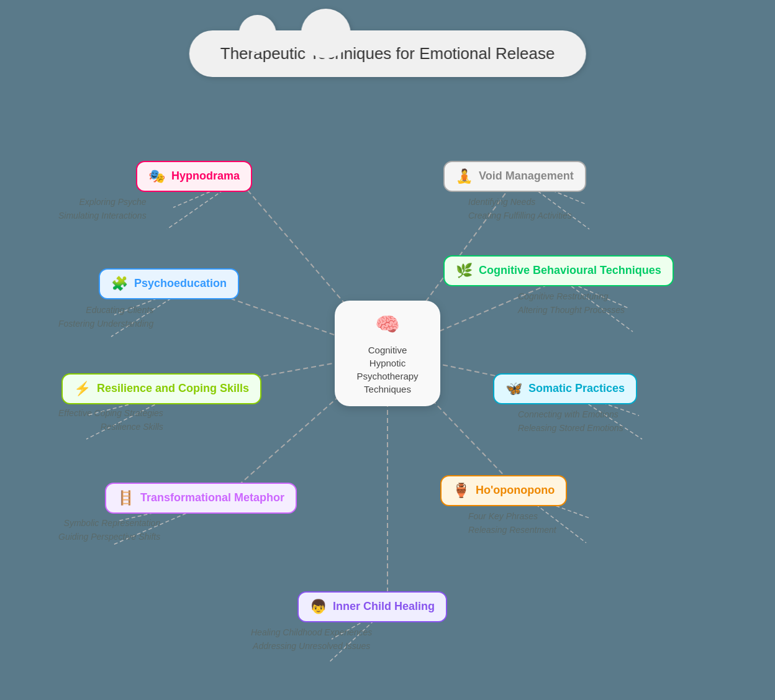 The height and width of the screenshot is (700, 775). Describe the element at coordinates (465, 271) in the screenshot. I see `cognitive-icon: 🌿` at that location.